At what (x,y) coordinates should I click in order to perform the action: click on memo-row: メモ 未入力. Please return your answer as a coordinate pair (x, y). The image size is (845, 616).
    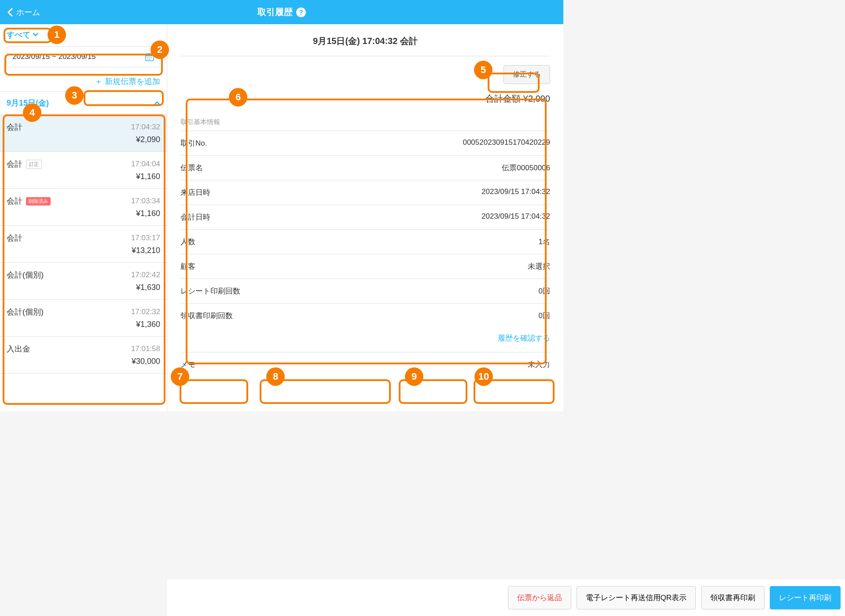
    Looking at the image, I should click on (365, 362).